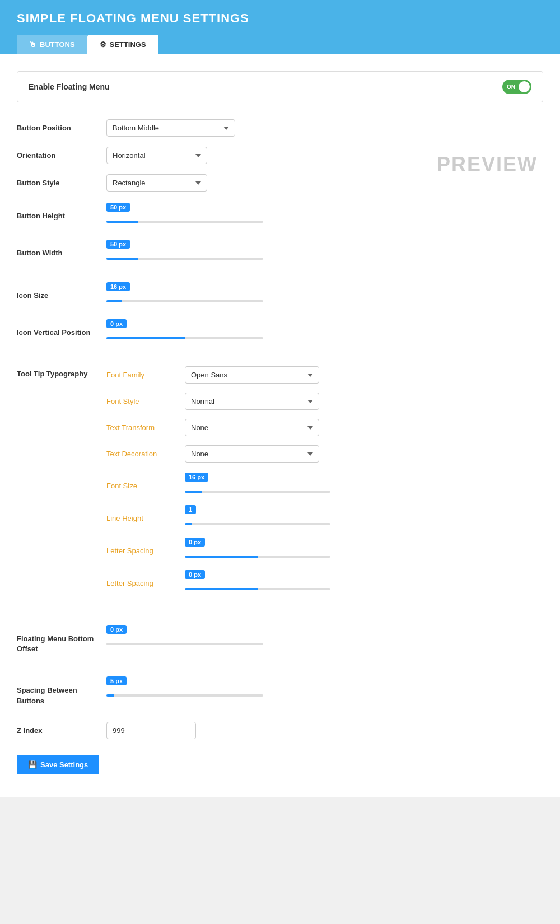 The height and width of the screenshot is (924, 560). Describe the element at coordinates (190, 510) in the screenshot. I see `line-height-value: 1` at that location.